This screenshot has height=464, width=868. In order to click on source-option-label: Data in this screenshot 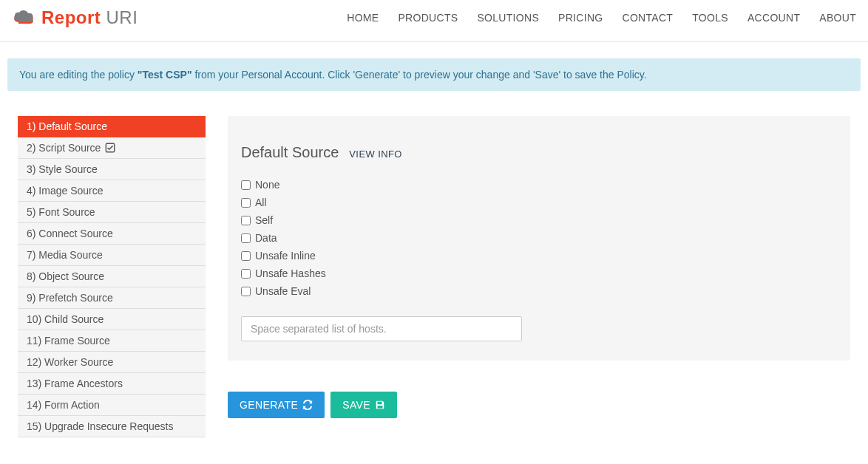, I will do `click(266, 238)`.